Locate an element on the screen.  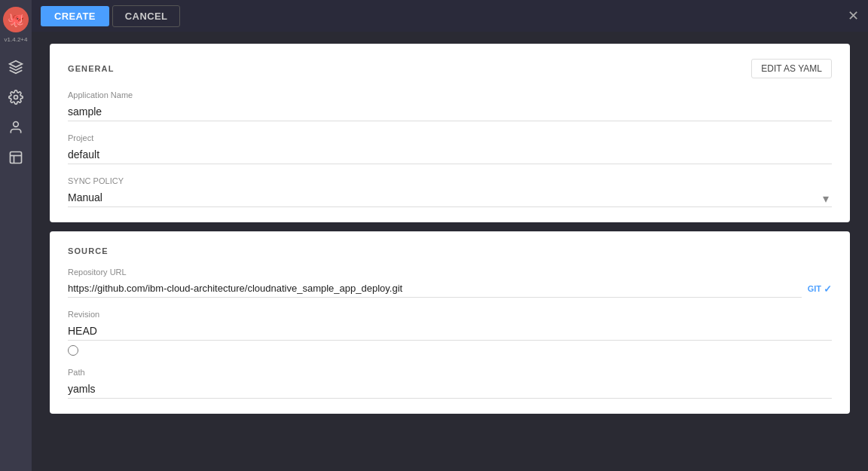
sidebar: 🐙 v1.4.2+4 is located at coordinates (16, 235).